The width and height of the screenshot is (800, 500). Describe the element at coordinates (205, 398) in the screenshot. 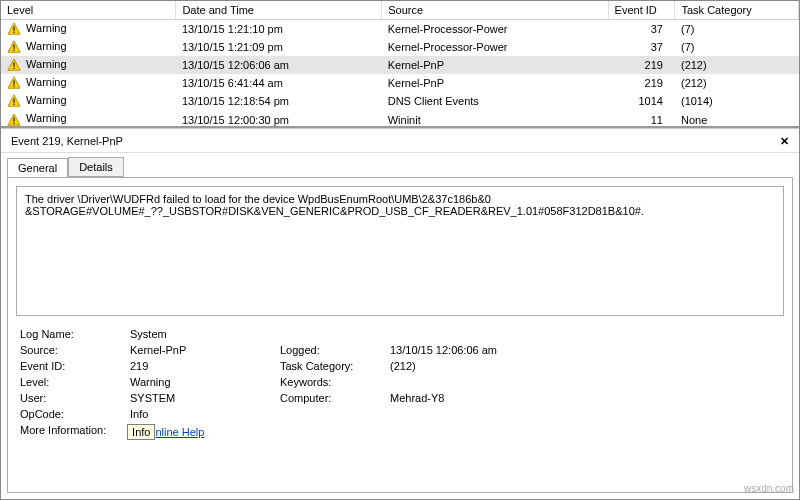

I see `value-user: SYSTEM` at that location.